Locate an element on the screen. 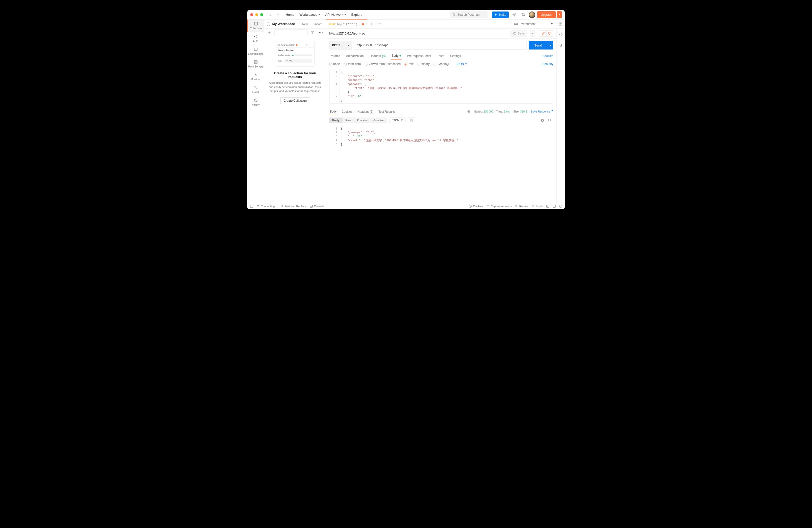 This screenshot has width=812, height=528. two-pane-button is located at coordinates (548, 206).